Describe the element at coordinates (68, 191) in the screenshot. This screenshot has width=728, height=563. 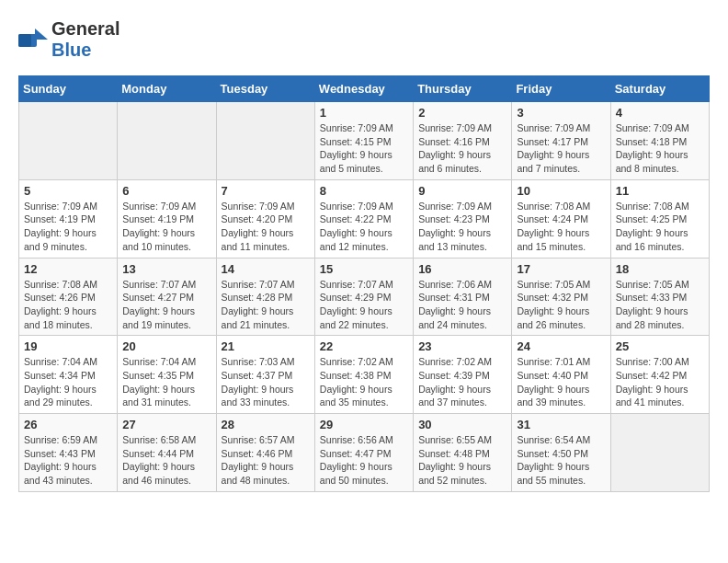
I see `day-number: 5` at that location.